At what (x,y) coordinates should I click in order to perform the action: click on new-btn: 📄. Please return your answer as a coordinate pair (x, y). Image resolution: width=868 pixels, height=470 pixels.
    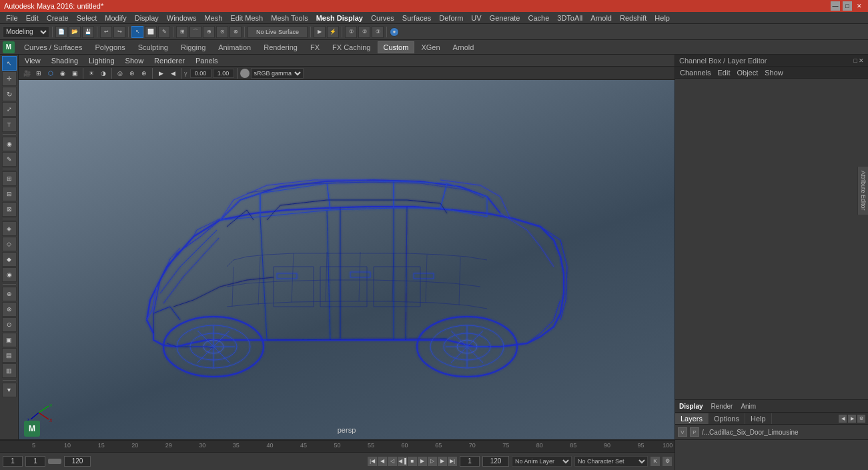
    Looking at the image, I should click on (61, 32).